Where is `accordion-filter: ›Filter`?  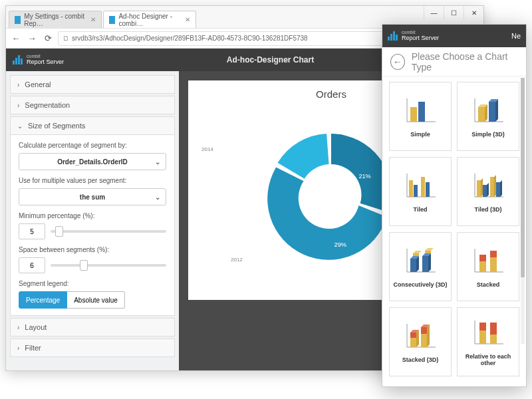 accordion-filter: ›Filter is located at coordinates (92, 348).